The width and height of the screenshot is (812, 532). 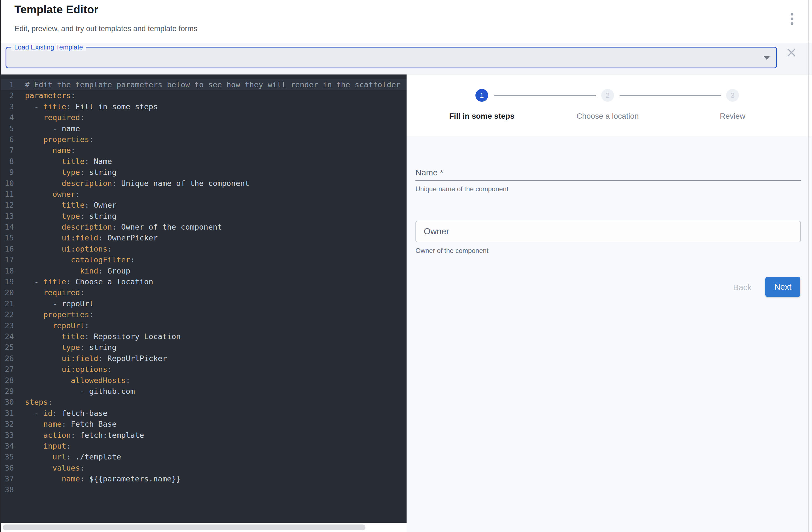 I want to click on step-number-badge: 2, so click(x=608, y=95).